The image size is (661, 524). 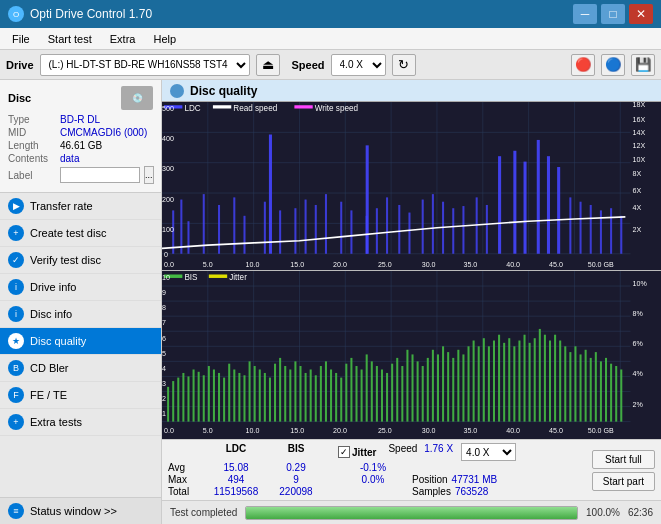 I want to click on svg-text: LDC, so click(x=192, y=107).